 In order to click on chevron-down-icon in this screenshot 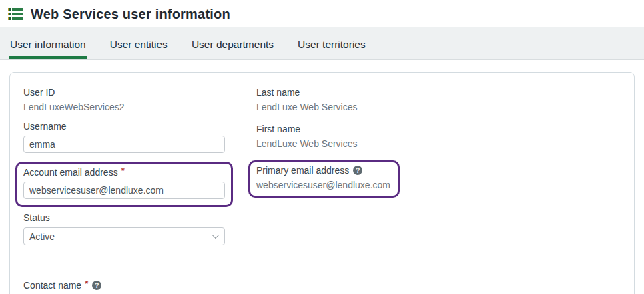, I will do `click(216, 235)`.